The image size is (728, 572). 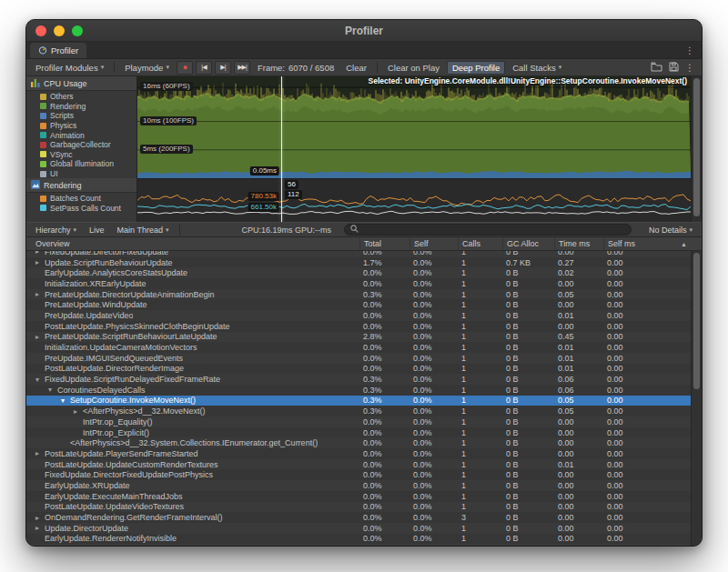 I want to click on legend-item-batches-count: Batches Count, so click(x=82, y=198).